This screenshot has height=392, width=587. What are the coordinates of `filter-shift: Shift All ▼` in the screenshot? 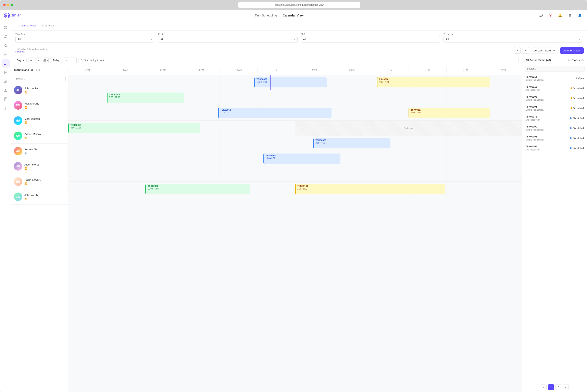 It's located at (371, 38).